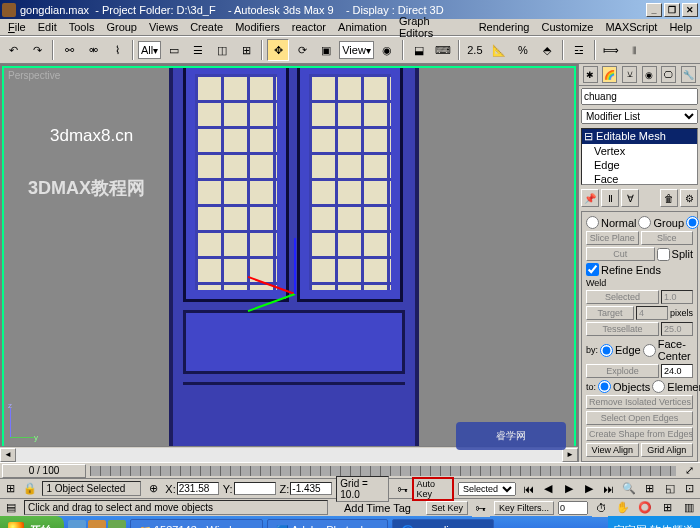 The height and width of the screenshot is (528, 700). I want to click on explode-objects-radio: Objects, so click(624, 386).